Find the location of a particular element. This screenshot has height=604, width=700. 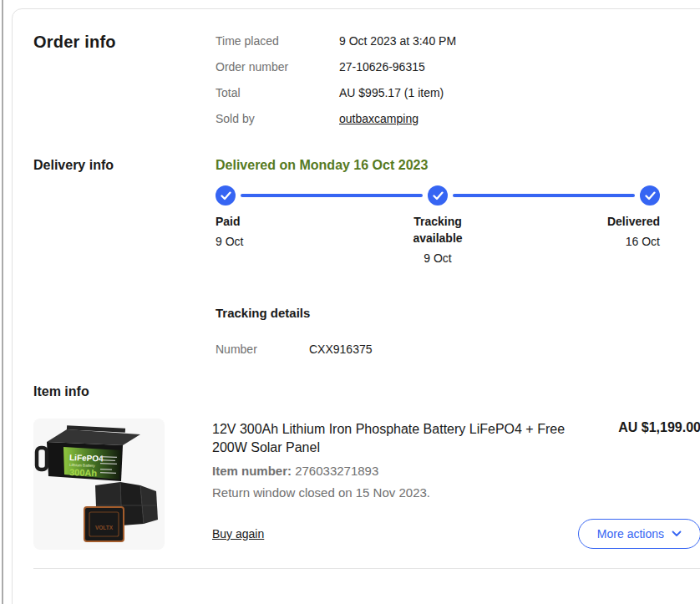

more-actions-label: More actions is located at coordinates (631, 534).